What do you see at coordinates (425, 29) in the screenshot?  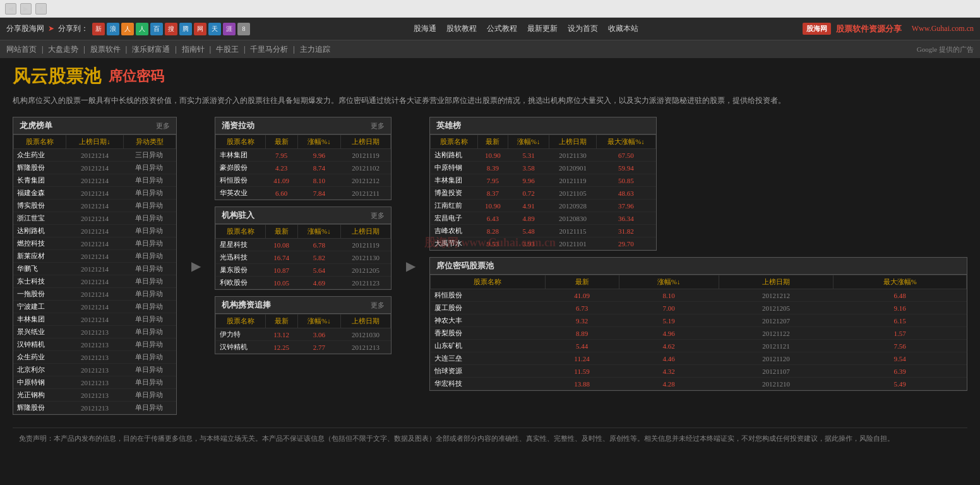 I see `nav-guhaitung: 股海通` at bounding box center [425, 29].